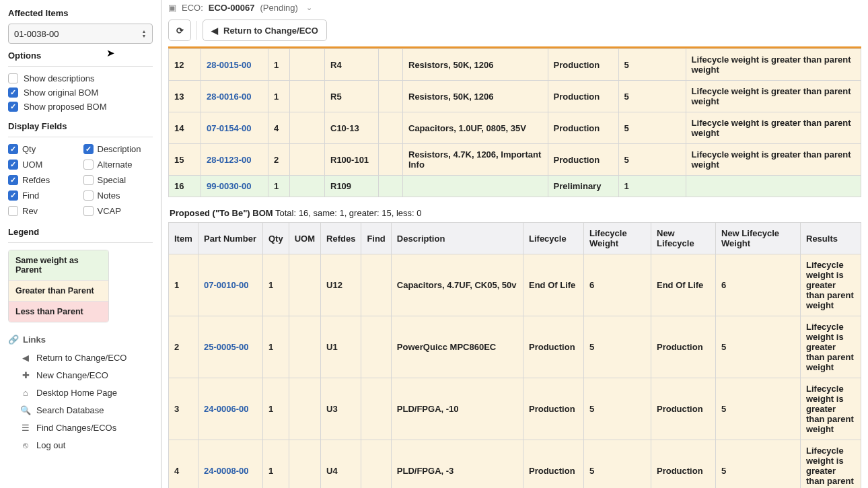 This screenshot has width=868, height=488. I want to click on field-label-7: Notes, so click(109, 195).